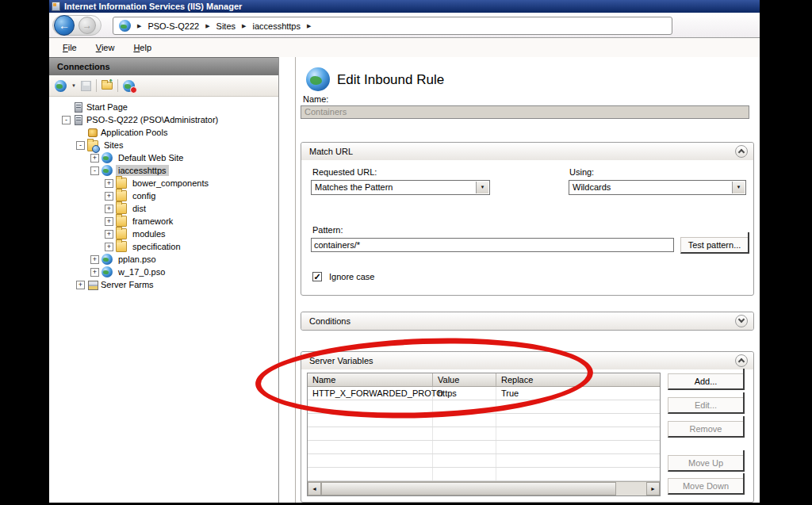  I want to click on name-label: Name:, so click(316, 99).